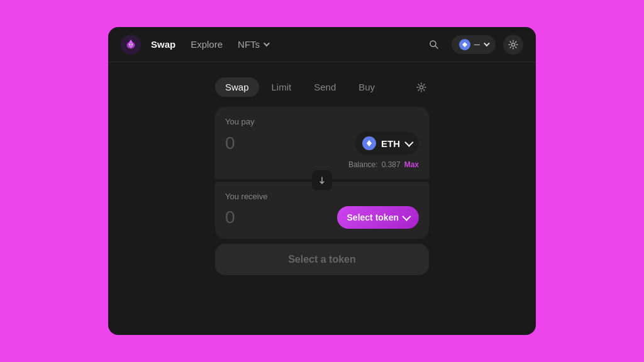 The image size is (644, 362). Describe the element at coordinates (322, 87) in the screenshot. I see `tabs-bar: Swap Limit Send Buy` at that location.